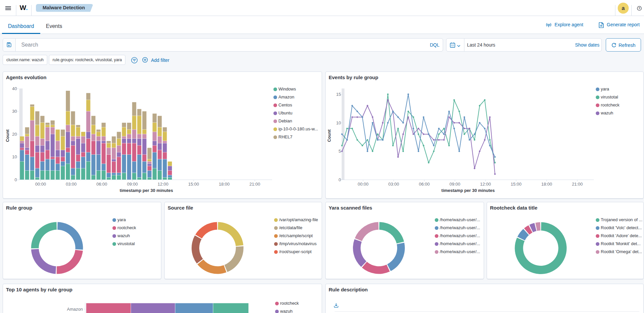 Image resolution: width=644 pixels, height=313 pixels. What do you see at coordinates (339, 94) in the screenshot?
I see `svg-text: 15` at bounding box center [339, 94].